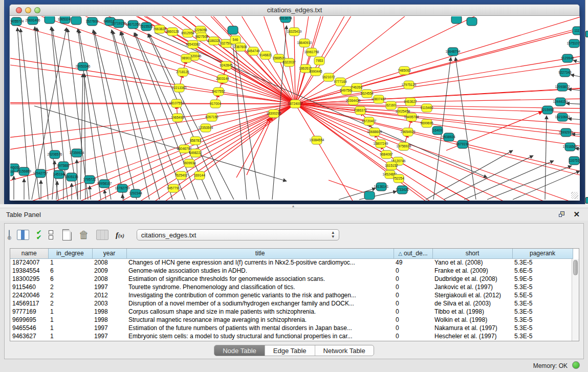  I want to click on graph-node: 8215958, so click(548, 110).